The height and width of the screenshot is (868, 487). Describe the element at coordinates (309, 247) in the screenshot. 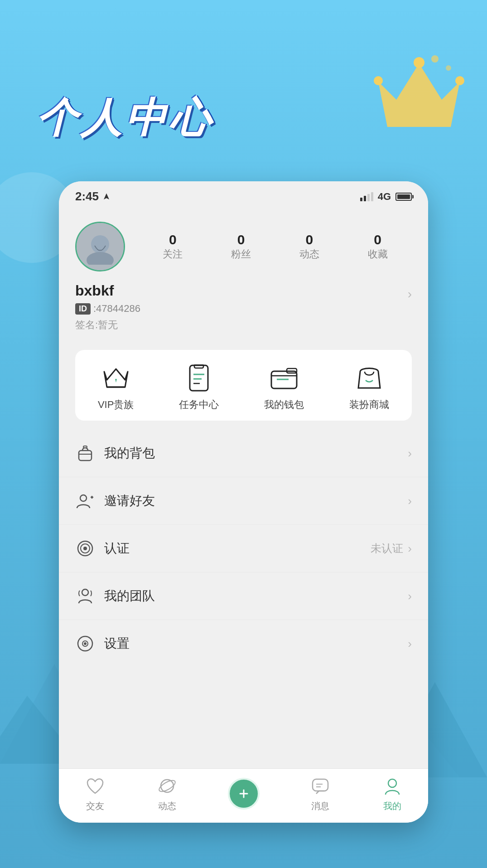

I see `stat-dynamic: 0 动态` at that location.